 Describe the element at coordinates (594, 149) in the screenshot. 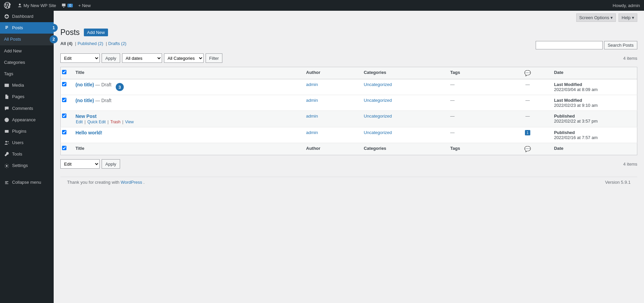

I see `col-date-foot: Date` at that location.